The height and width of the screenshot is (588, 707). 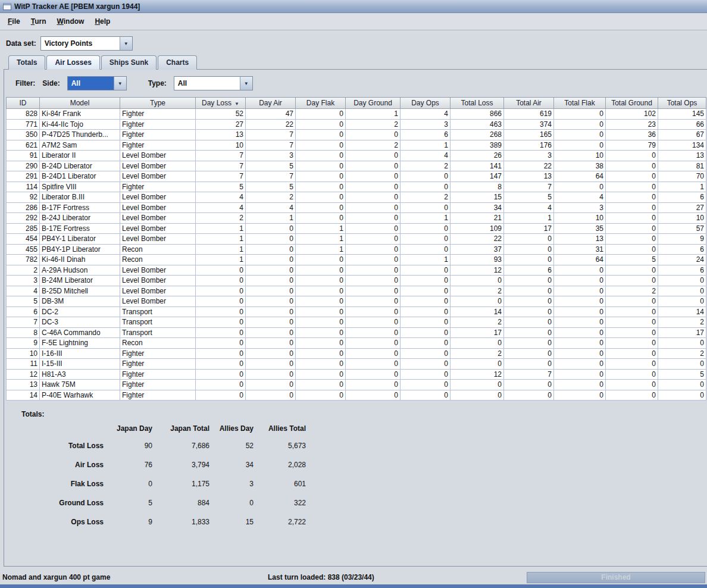 What do you see at coordinates (221, 249) in the screenshot?
I see `table-cell: 1` at bounding box center [221, 249].